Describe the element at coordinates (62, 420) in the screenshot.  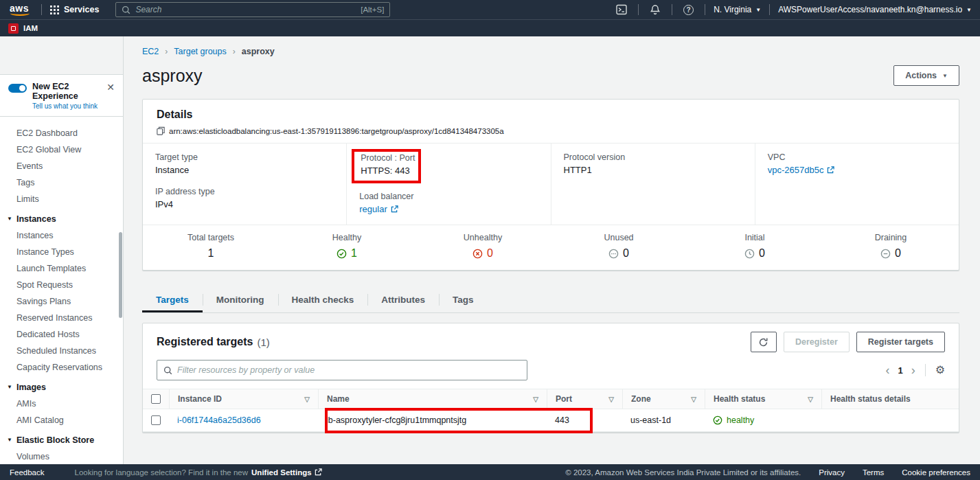
I see `sidebar-item-ami-catalog: AMI Catalog` at that location.